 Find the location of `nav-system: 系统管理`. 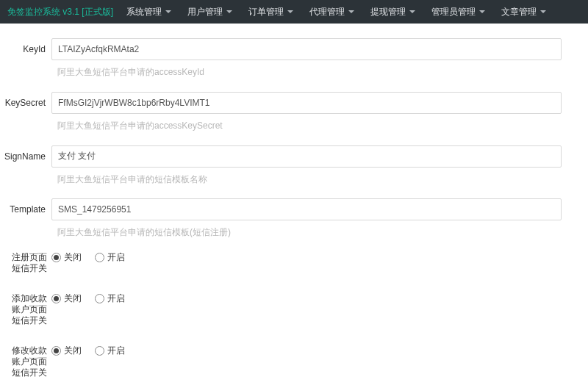

nav-system: 系统管理 is located at coordinates (148, 12).